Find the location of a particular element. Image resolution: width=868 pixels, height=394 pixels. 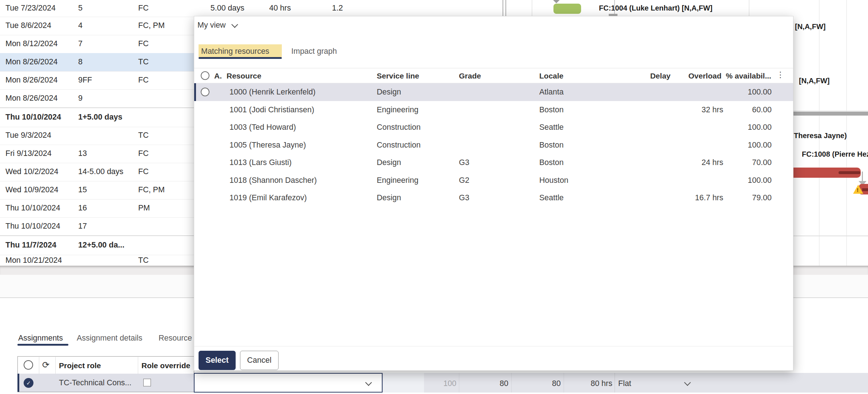

project-role-cell: TC-Technical Cons... is located at coordinates (95, 383).